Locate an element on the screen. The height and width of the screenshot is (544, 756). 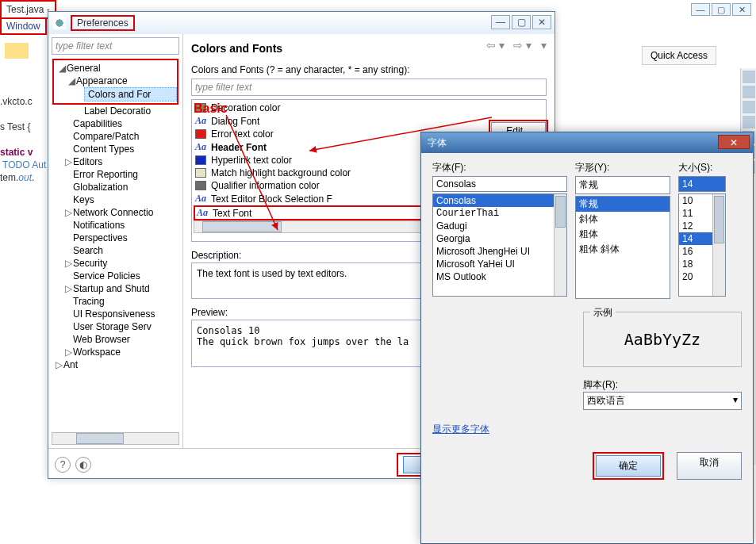
annotation-basic: Basic is located at coordinates (211, 109).